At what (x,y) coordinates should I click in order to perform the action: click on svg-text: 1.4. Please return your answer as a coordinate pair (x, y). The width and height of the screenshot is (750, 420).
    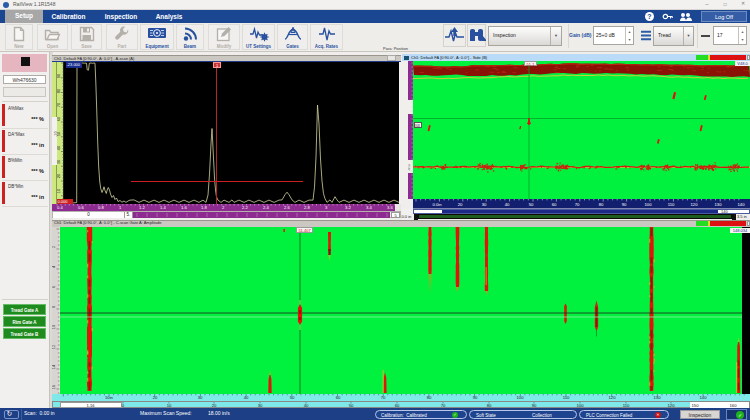
    Looking at the image, I should click on (163, 208).